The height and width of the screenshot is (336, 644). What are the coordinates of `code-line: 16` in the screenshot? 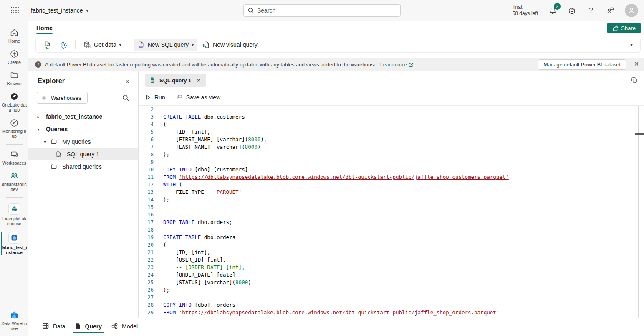 It's located at (388, 215).